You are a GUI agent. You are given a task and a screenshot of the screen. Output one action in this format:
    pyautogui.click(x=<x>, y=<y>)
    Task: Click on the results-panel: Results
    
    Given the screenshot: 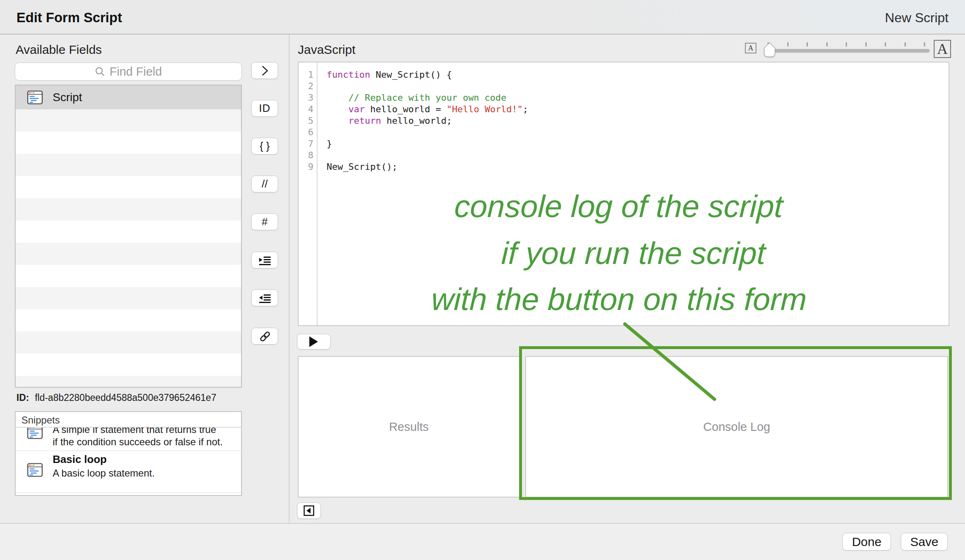 What is the action you would take?
    pyautogui.click(x=409, y=427)
    